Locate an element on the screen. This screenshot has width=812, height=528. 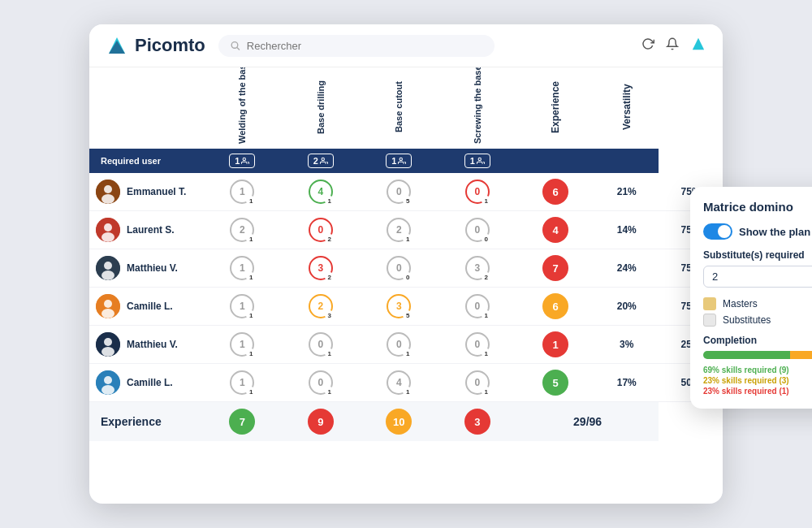
exp-circle: 6 is located at coordinates (555, 306).